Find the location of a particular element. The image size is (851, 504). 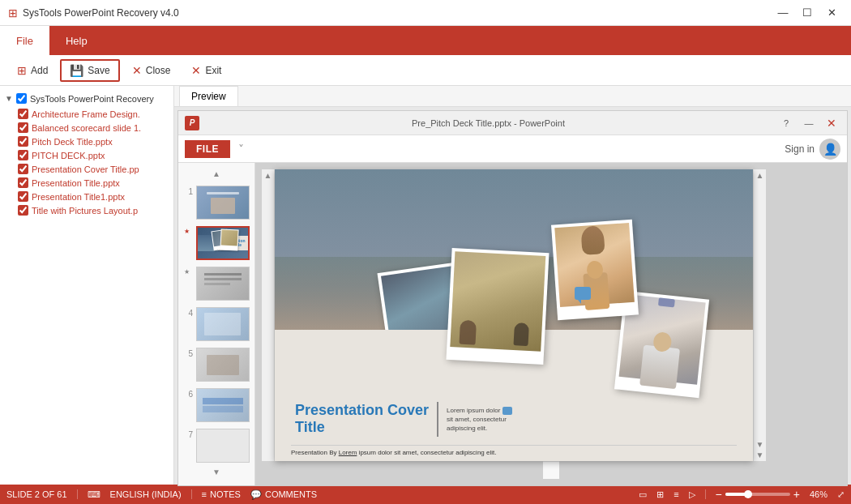

slide-text-area: Presentation Cover Title Lorem ipsum dol… is located at coordinates (404, 420).